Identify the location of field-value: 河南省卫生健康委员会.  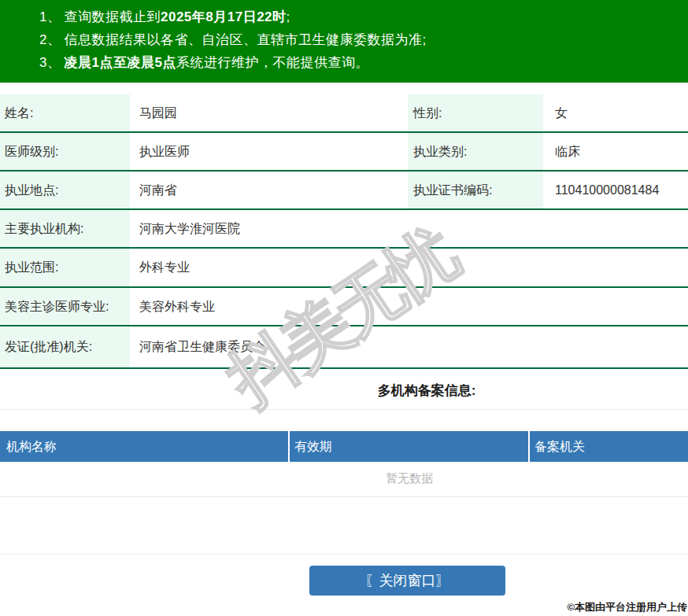
(409, 347).